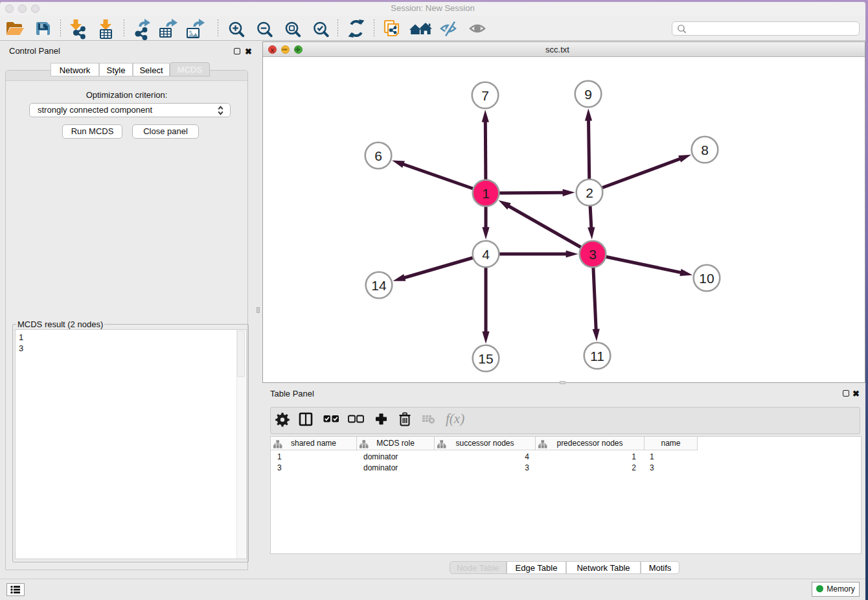  Describe the element at coordinates (588, 95) in the screenshot. I see `svg-text: 9` at that location.